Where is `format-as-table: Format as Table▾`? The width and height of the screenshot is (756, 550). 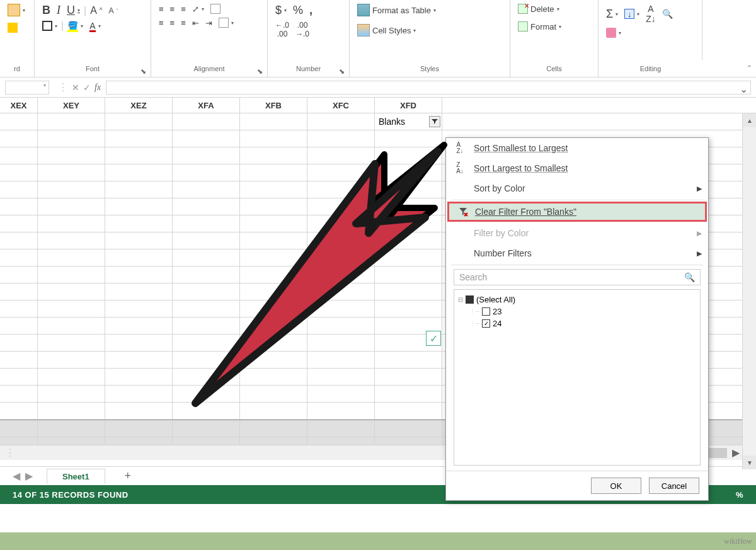 format-as-table: Format as Table▾ is located at coordinates (430, 10).